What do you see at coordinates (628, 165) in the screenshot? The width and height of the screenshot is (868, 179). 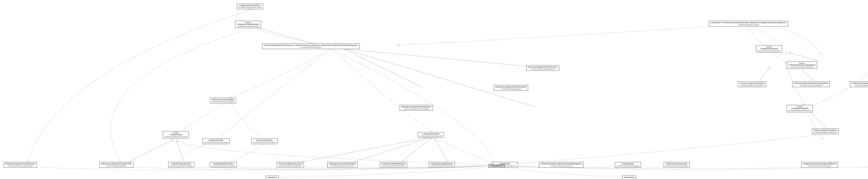 I see `node-props-helper: PropertiesHelperde.smartics.properties.s…` at bounding box center [628, 165].